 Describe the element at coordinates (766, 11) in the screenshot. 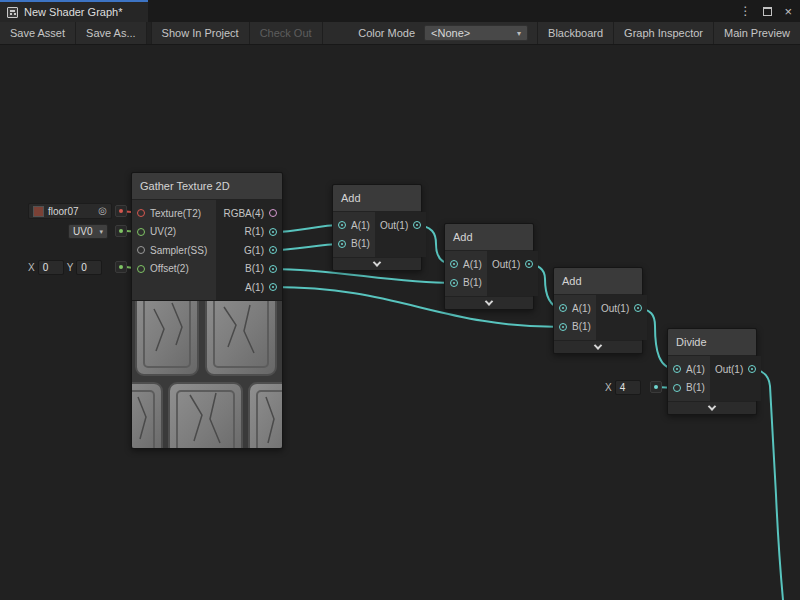

I see `window-controls: ⋮ ×` at that location.